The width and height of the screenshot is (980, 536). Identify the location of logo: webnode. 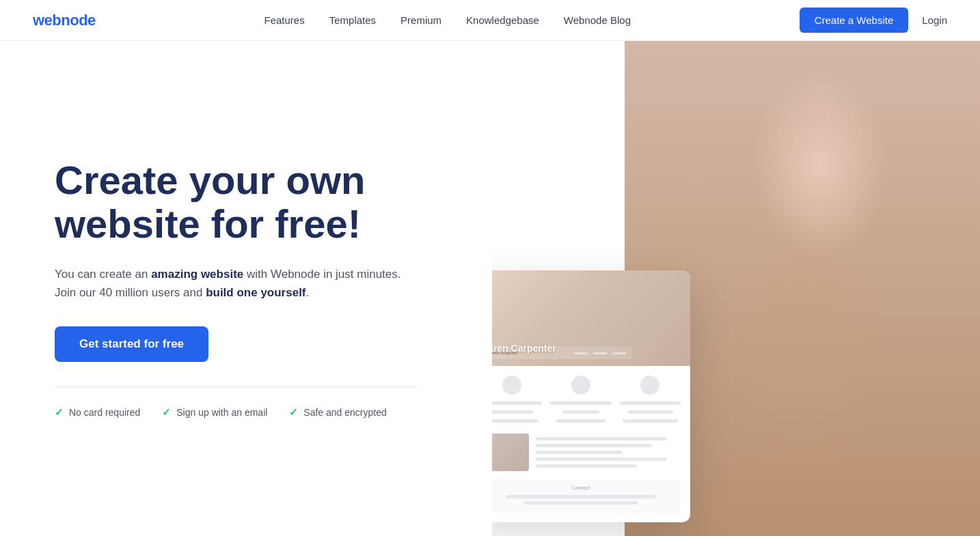
(64, 20).